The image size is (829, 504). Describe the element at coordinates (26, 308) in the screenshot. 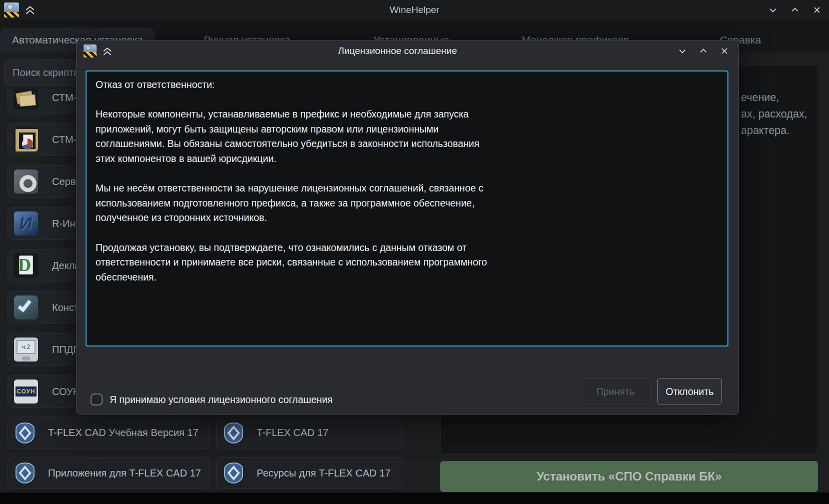

I see `check-monitor-icon` at that location.